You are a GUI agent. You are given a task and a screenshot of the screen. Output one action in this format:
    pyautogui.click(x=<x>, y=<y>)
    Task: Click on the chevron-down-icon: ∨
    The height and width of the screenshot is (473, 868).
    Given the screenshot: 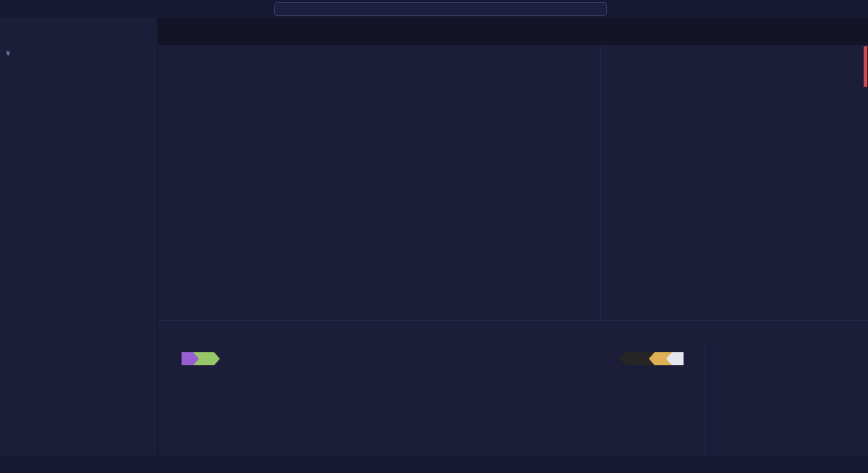 What is the action you would take?
    pyautogui.click(x=9, y=53)
    